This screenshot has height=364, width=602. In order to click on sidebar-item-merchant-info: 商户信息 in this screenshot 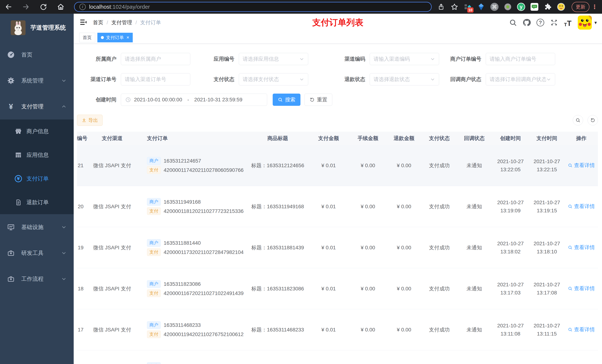, I will do `click(37, 131)`.